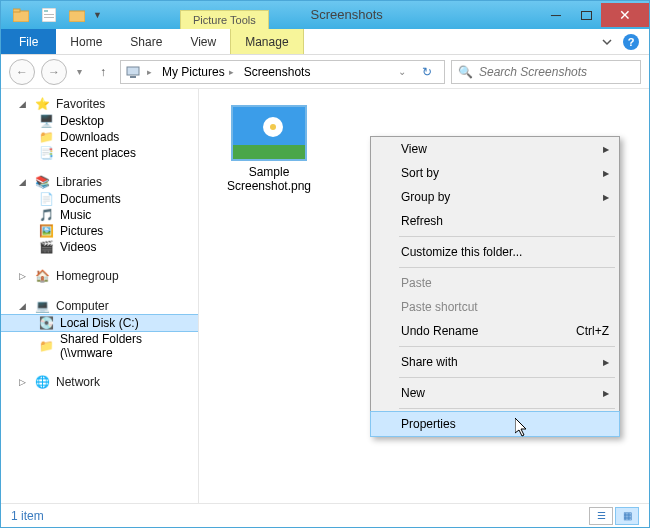 This screenshot has width=650, height=528. Describe the element at coordinates (98, 15) in the screenshot. I see `qat-dropdown-icon: ▼` at that location.